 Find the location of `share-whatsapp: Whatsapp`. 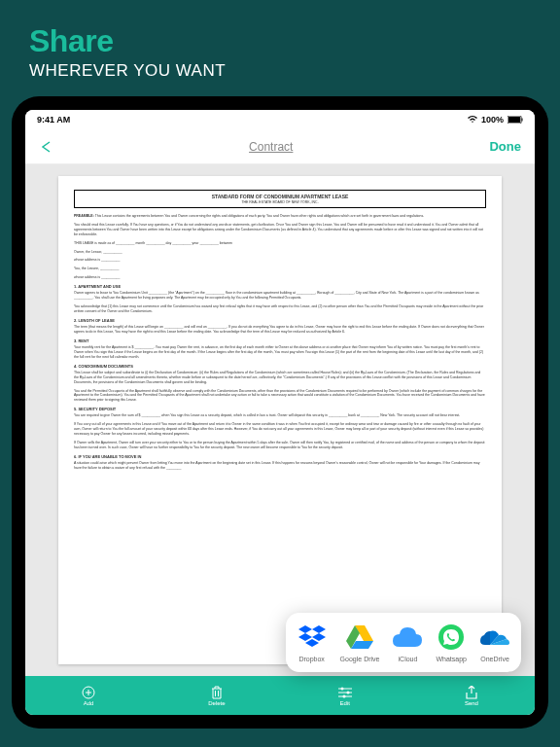

share-whatsapp: Whatsapp is located at coordinates (451, 642).